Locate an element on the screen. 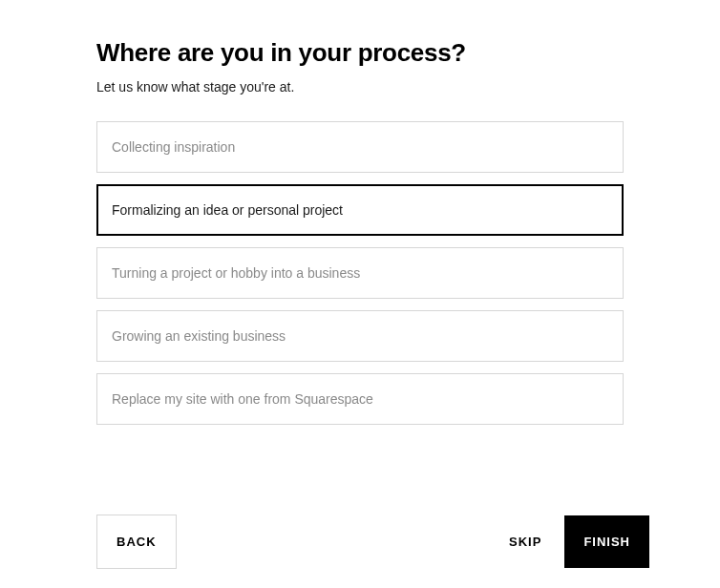 This screenshot has height=588, width=720. skip-button: Skip is located at coordinates (525, 542).